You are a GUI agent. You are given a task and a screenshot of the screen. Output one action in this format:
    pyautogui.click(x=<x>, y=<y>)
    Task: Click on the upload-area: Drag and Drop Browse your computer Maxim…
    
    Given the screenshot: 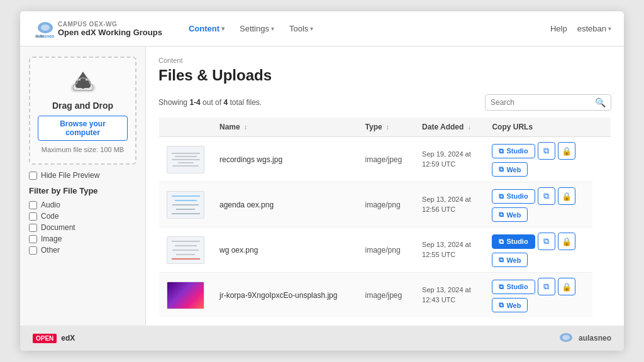 What is the action you would take?
    pyautogui.click(x=83, y=111)
    